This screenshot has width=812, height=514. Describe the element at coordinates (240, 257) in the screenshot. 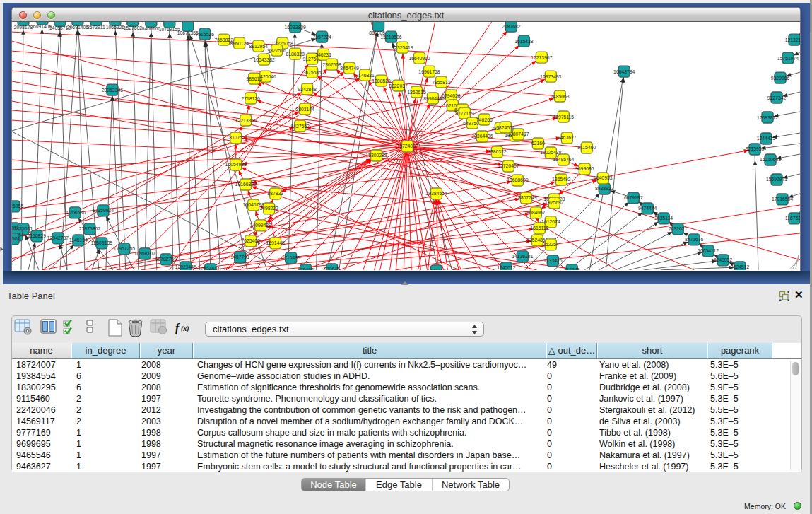

I see `svg-text: 9457791` at that location.